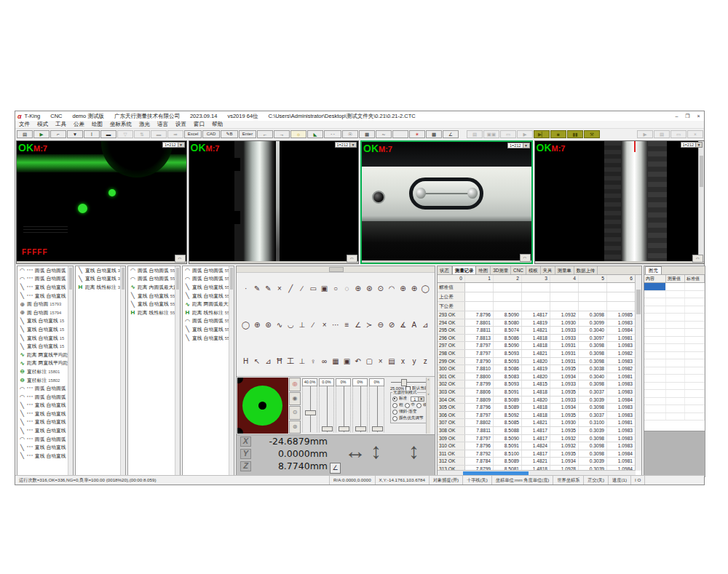  What do you see at coordinates (537, 384) in the screenshot?
I see `table-row: 302 OK7.87998.50931.48151.09330.30981.09…` at bounding box center [537, 384].